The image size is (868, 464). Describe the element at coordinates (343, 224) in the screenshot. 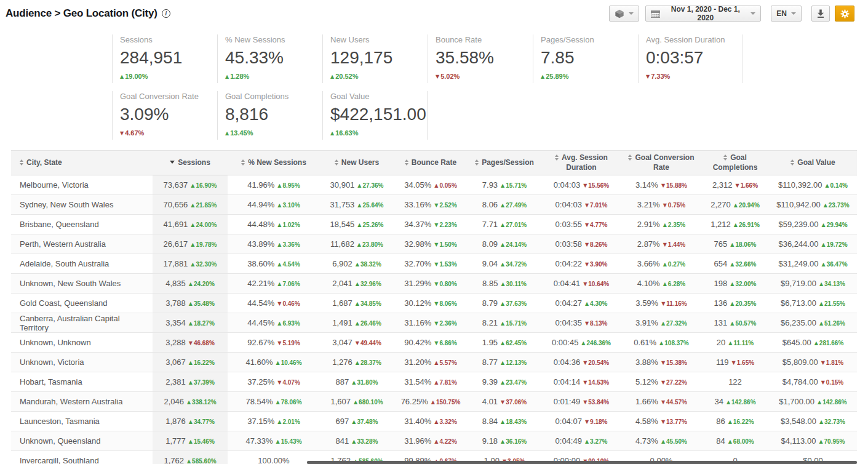

I see `metric-value: 18,545` at that location.